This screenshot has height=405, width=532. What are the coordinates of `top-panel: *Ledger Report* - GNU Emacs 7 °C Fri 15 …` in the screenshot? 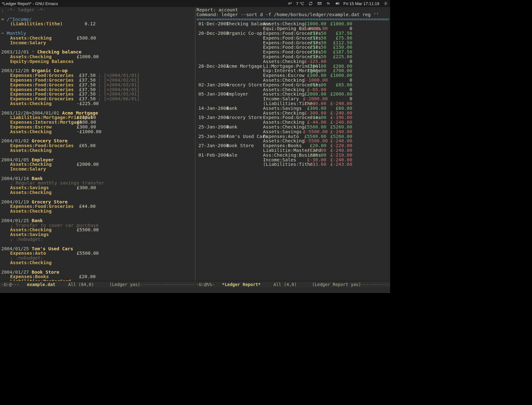 It's located at (195, 3).